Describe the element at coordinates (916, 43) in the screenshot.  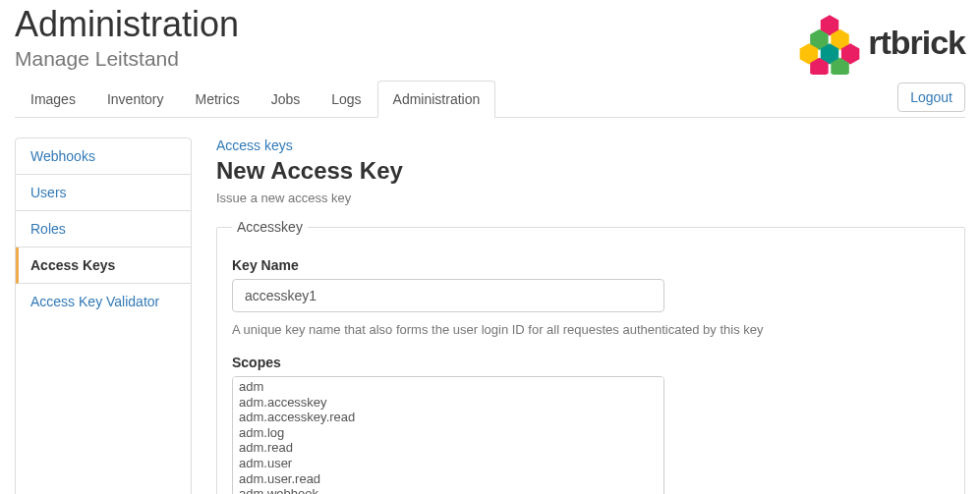
I see `brand-name: rtbrick` at that location.